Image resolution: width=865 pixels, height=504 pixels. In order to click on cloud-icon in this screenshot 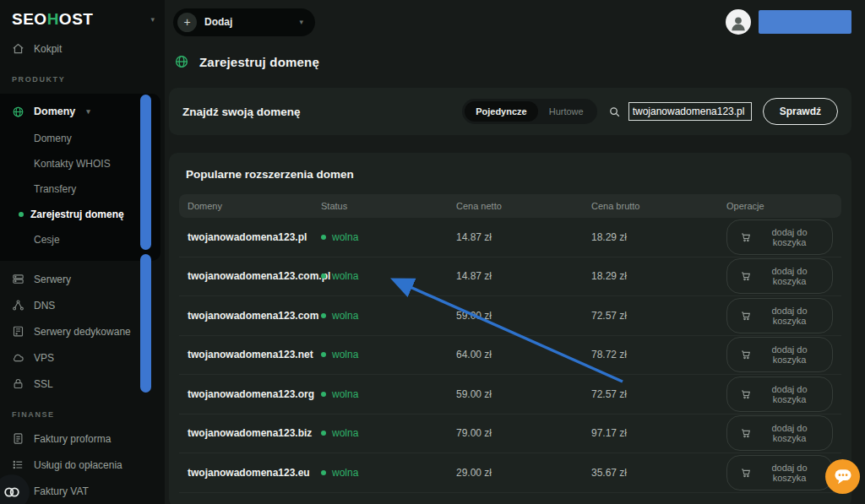, I will do `click(19, 358)`.